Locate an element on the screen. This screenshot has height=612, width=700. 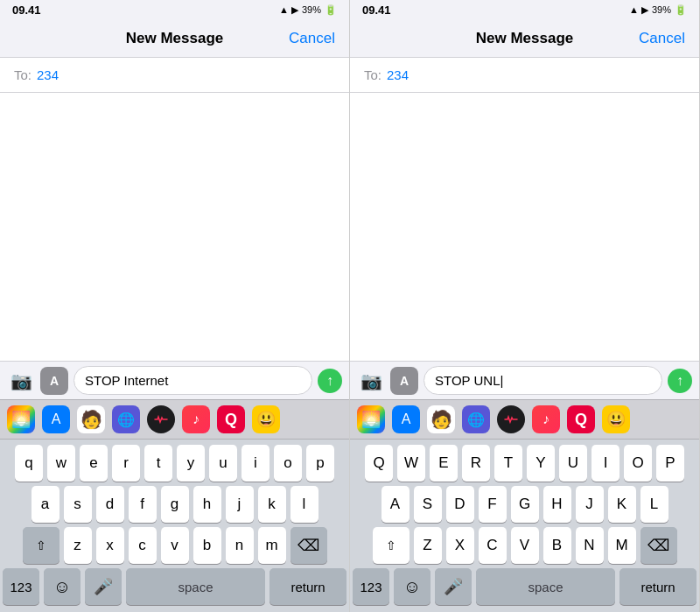
left-message-input: STOP Internet is located at coordinates (192, 380).